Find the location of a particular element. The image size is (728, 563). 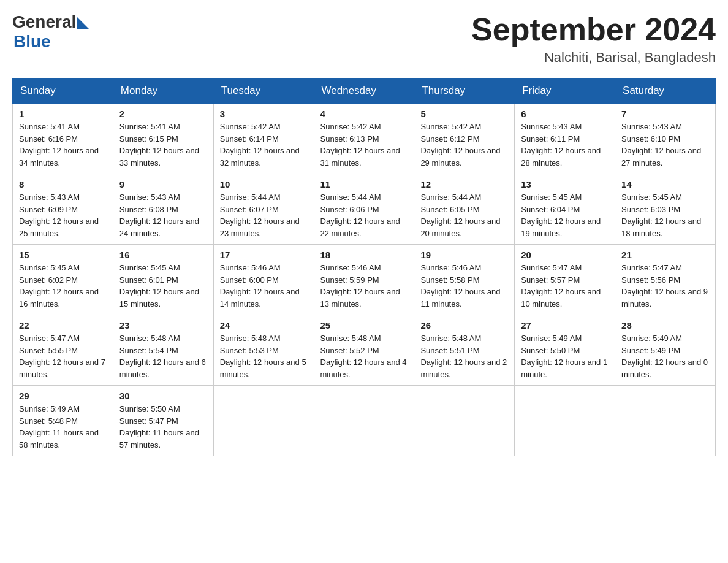

calendar-cell: 15 Sunrise: 5:45 AMSunset: 6:02 PMDaylig… is located at coordinates (63, 280).